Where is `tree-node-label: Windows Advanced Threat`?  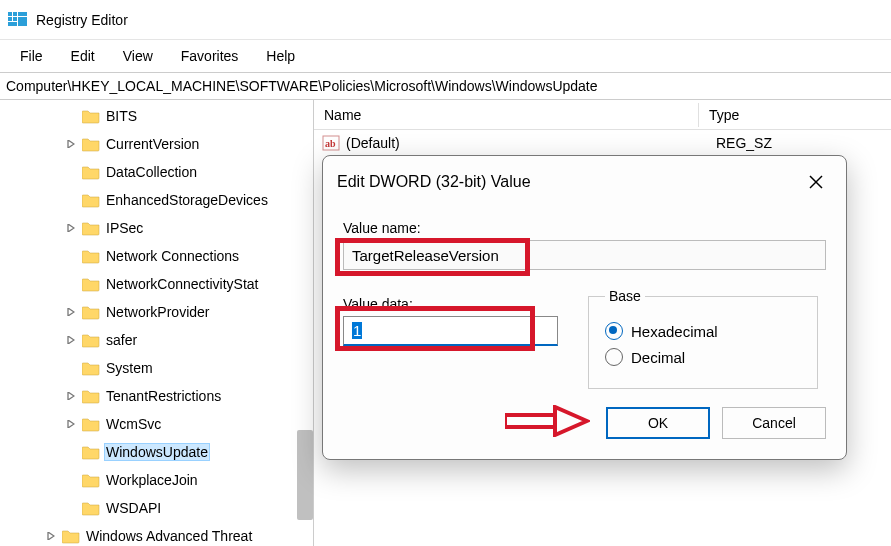
tree-node-label: Windows Advanced Threat is located at coordinates (169, 536).